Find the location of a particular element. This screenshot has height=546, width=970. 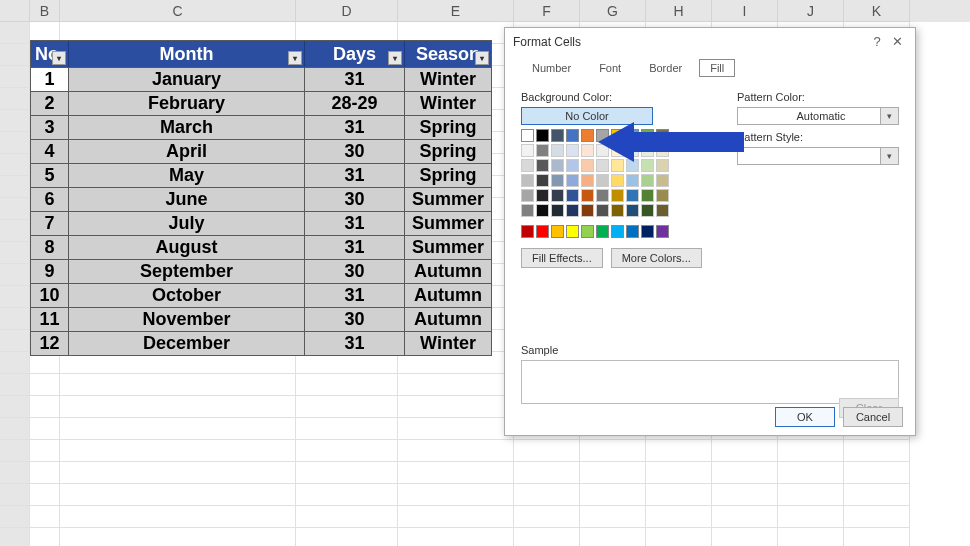

table-cell: 28-29 is located at coordinates (355, 103).